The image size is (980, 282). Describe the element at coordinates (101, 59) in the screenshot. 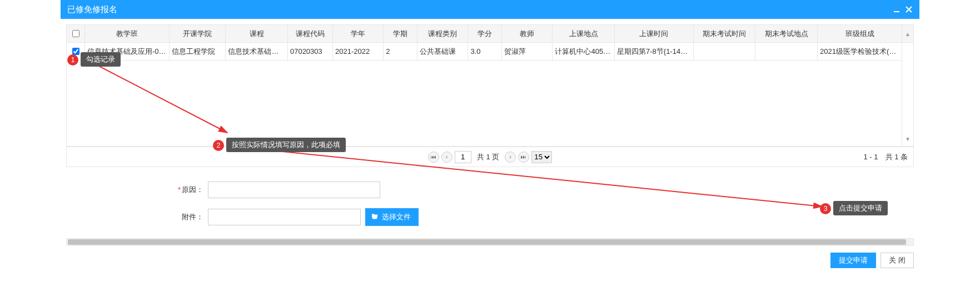

I see `annotation-tip-1: 勾选记录` at that location.